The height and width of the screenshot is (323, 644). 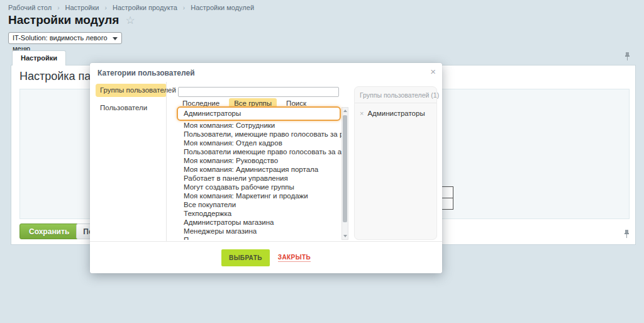 I want to click on breadcrumb-link-desktop: Рабочий стол, so click(x=30, y=8).